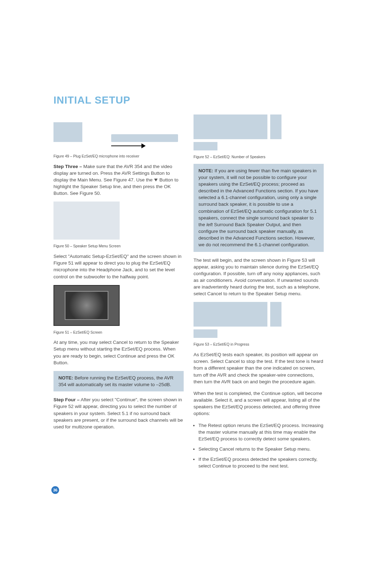 The height and width of the screenshot is (588, 380). What do you see at coordinates (259, 447) in the screenshot?
I see `options-bullet-list: The Retest option reruns the EzSet/EQ pr…` at bounding box center [259, 447].